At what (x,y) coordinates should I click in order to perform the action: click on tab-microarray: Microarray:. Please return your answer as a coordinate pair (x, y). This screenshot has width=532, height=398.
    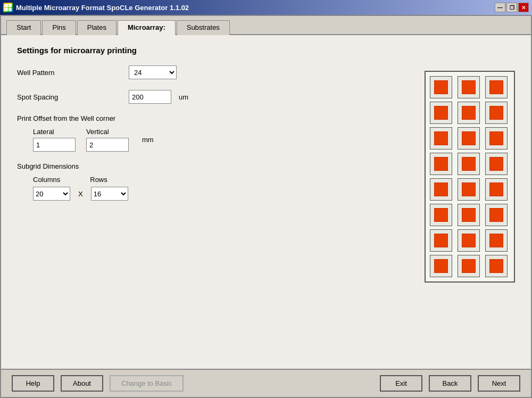
    Looking at the image, I should click on (147, 28).